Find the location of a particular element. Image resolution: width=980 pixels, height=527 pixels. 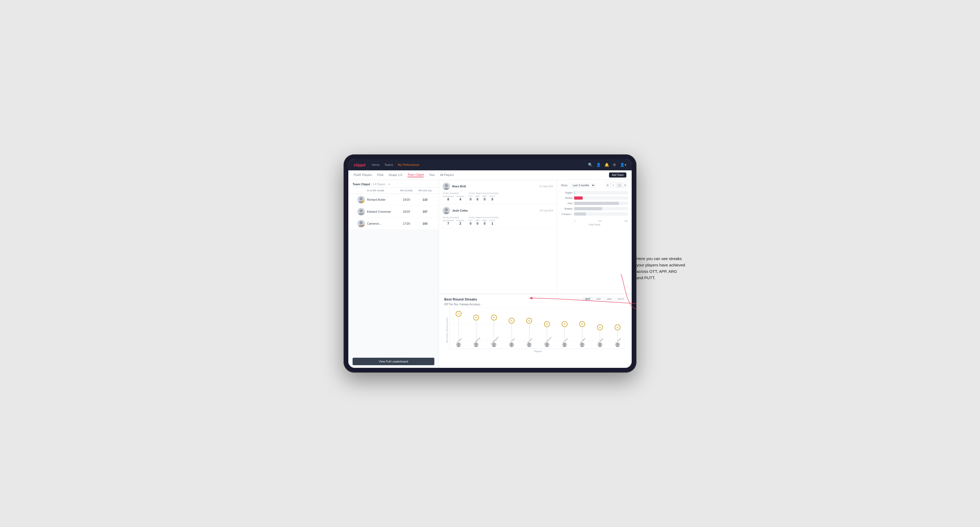

player-card-date: 02 Sep 2023 is located at coordinates (546, 186).